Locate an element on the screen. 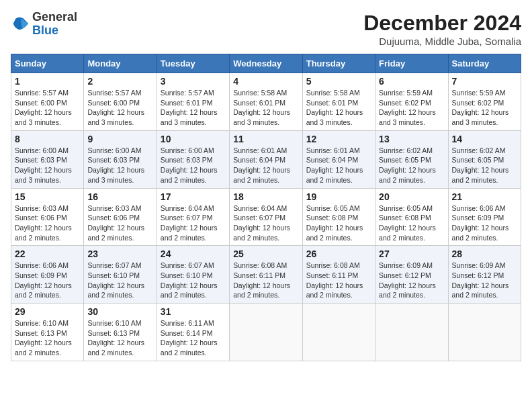 Image resolution: width=532 pixels, height=411 pixels. day-info: Sunrise: 6:08 AM Sunset: 6:11 PM Dayligh… is located at coordinates (266, 281).